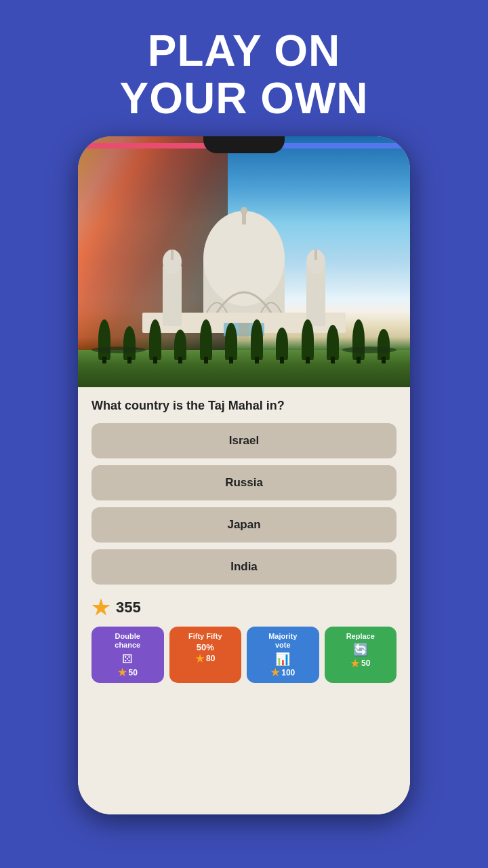 This screenshot has height=868, width=488. Describe the element at coordinates (101, 608) in the screenshot. I see `star-icon` at that location.